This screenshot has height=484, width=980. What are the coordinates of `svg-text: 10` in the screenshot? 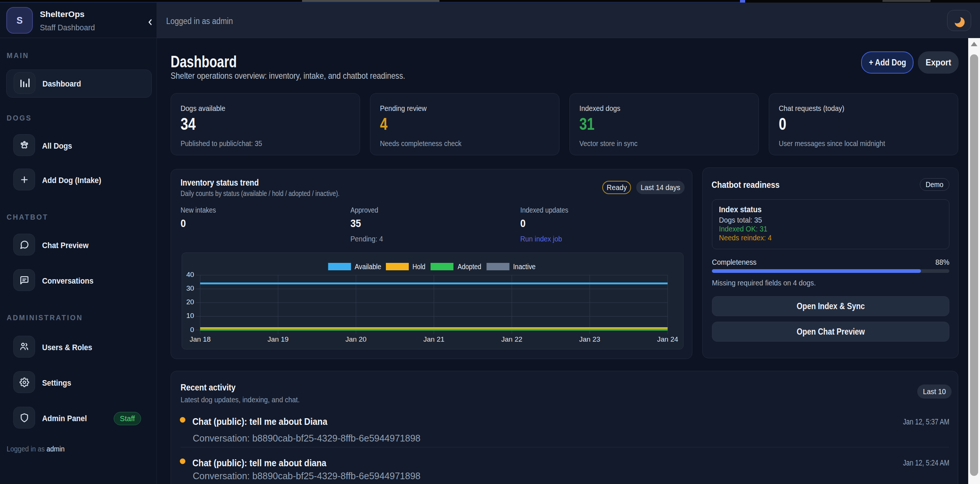 It's located at (190, 316).